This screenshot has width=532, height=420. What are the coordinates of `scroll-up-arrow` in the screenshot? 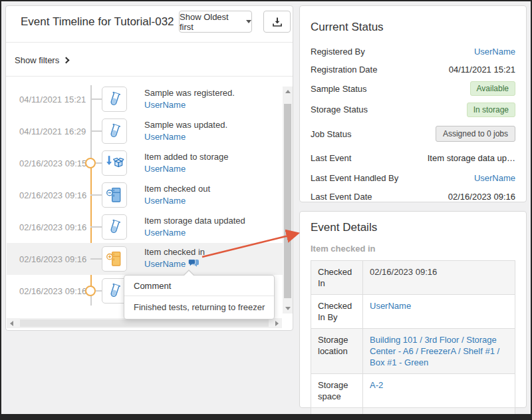 It's located at (287, 92).